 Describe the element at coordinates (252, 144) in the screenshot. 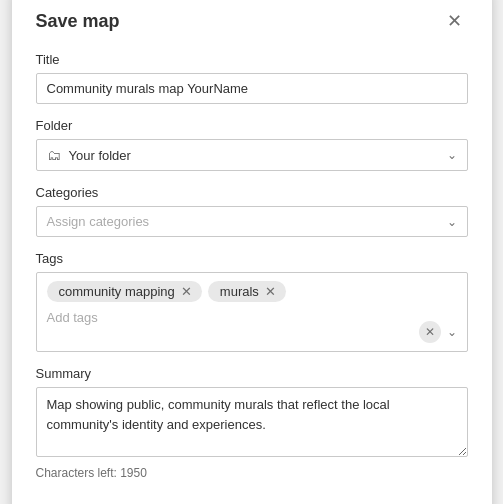

I see `folder-field-group: Folder 🗂 Your folder ⌄` at that location.